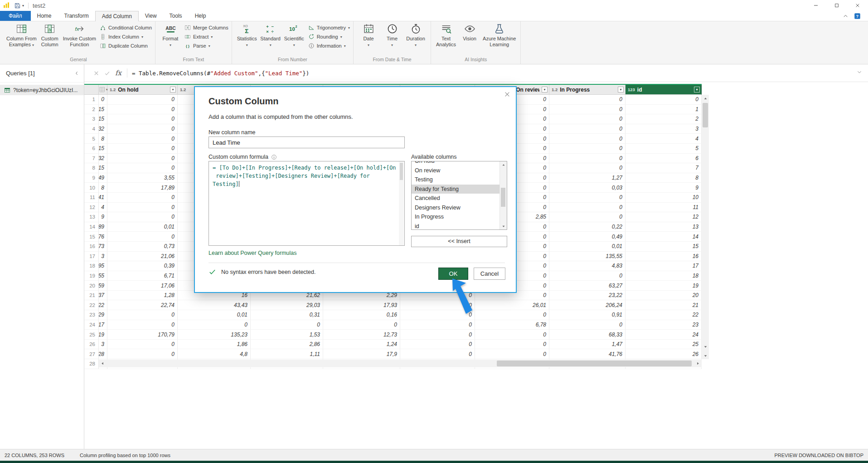 The width and height of the screenshot is (868, 463). What do you see at coordinates (92, 129) in the screenshot?
I see `row-number: 4` at bounding box center [92, 129].